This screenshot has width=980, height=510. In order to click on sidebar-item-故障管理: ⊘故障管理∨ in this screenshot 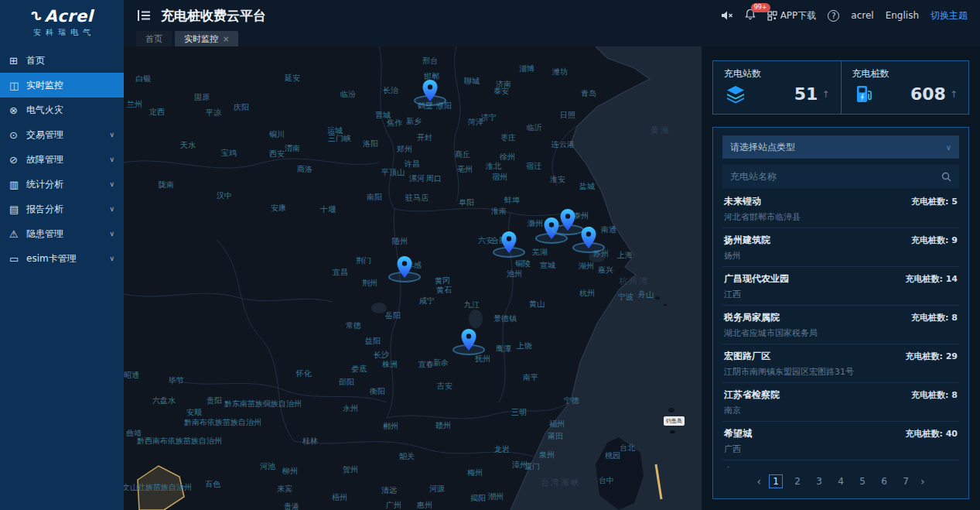, I will do `click(62, 159)`.